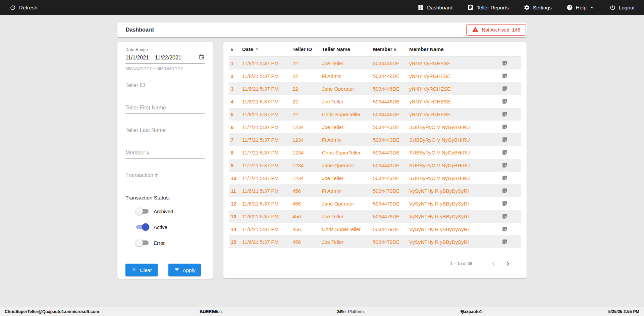  Describe the element at coordinates (322, 30) in the screenshot. I see `page-header: Dashboard Not Archived: 146` at that location.